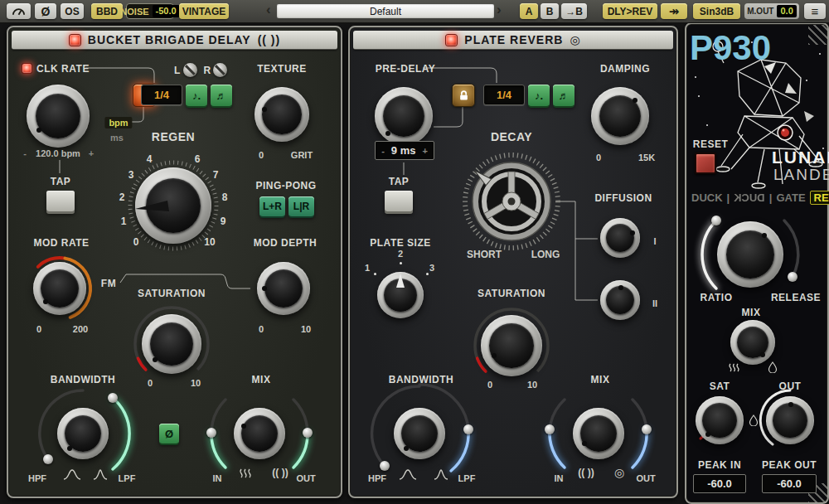  Describe the element at coordinates (499, 10) in the screenshot. I see `preset-next-icon: ›` at that location.